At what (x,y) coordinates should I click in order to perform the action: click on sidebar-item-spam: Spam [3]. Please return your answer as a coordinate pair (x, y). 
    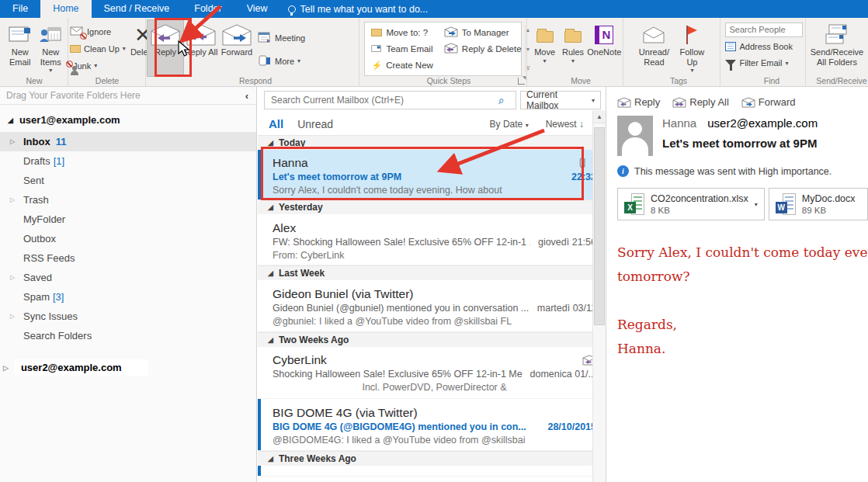
    Looking at the image, I should click on (128, 296).